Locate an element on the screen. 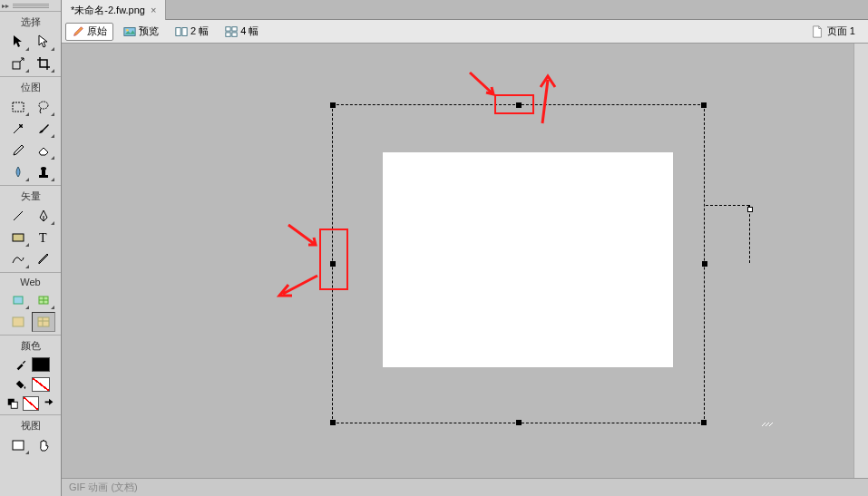 This screenshot has width=868, height=496. hide-slices-tool is located at coordinates (18, 322).